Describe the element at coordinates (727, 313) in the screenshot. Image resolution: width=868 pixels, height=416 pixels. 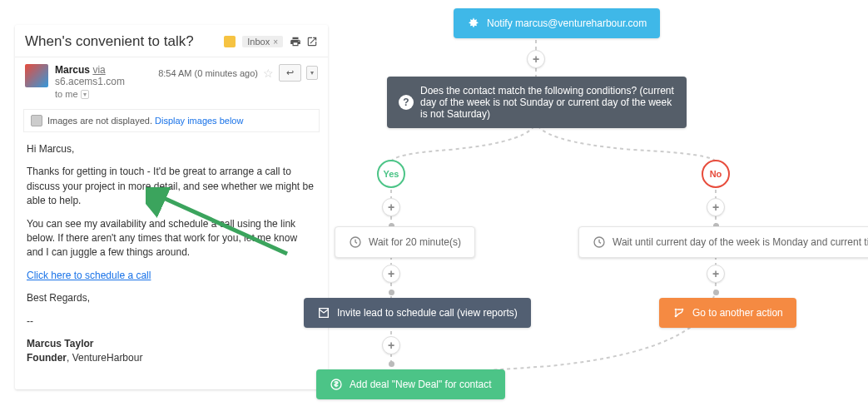
I see `goto-node: Go to another action` at that location.